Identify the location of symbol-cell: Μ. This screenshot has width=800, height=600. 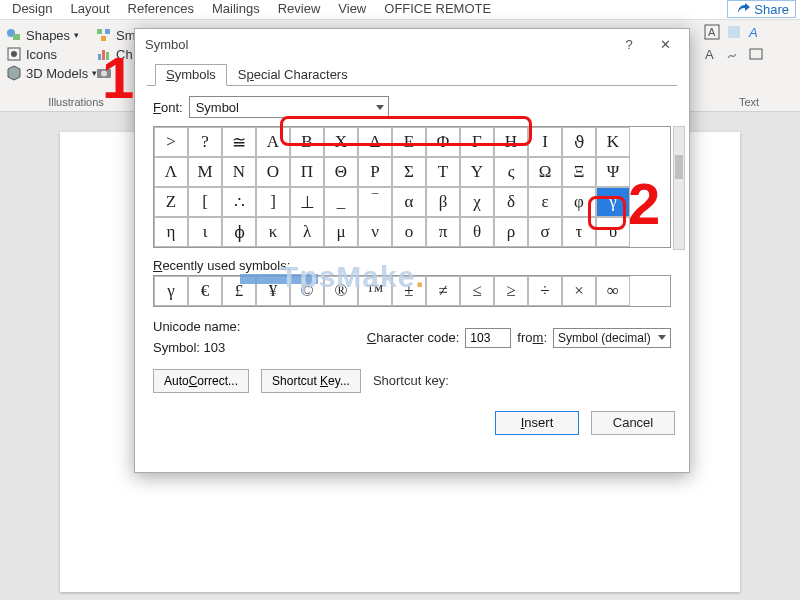
(205, 172).